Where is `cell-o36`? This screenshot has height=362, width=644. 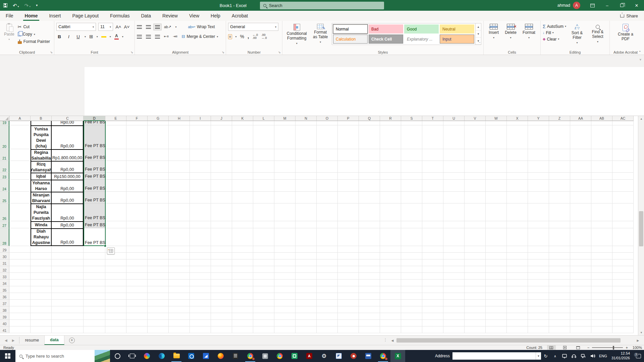 cell-o36 is located at coordinates (327, 296).